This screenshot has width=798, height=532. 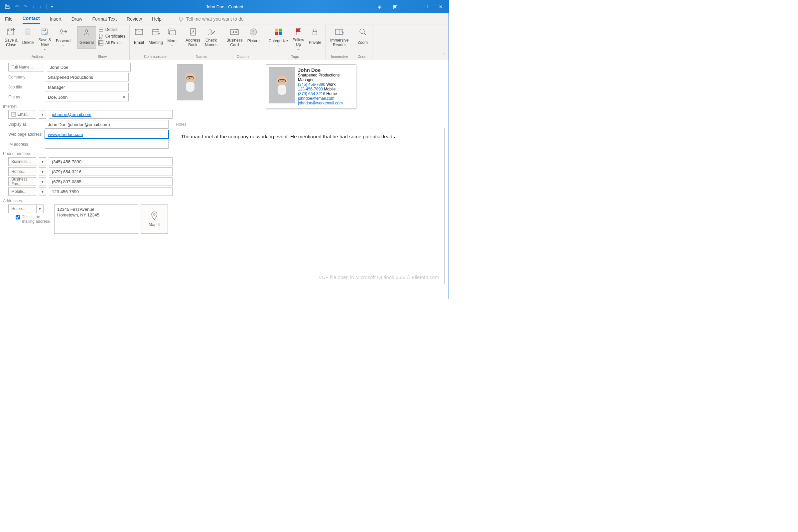 What do you see at coordinates (111, 114) in the screenshot?
I see `email-input` at bounding box center [111, 114].